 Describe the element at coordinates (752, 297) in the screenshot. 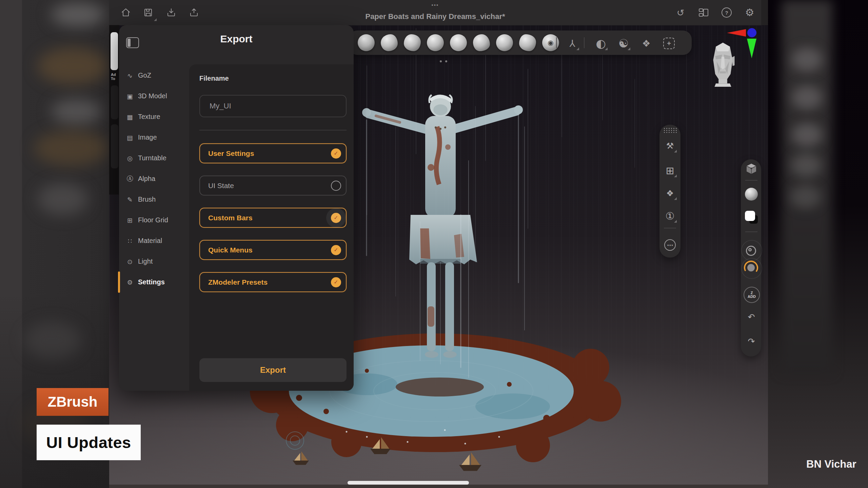

I see `zadd-line2: ADD` at that location.